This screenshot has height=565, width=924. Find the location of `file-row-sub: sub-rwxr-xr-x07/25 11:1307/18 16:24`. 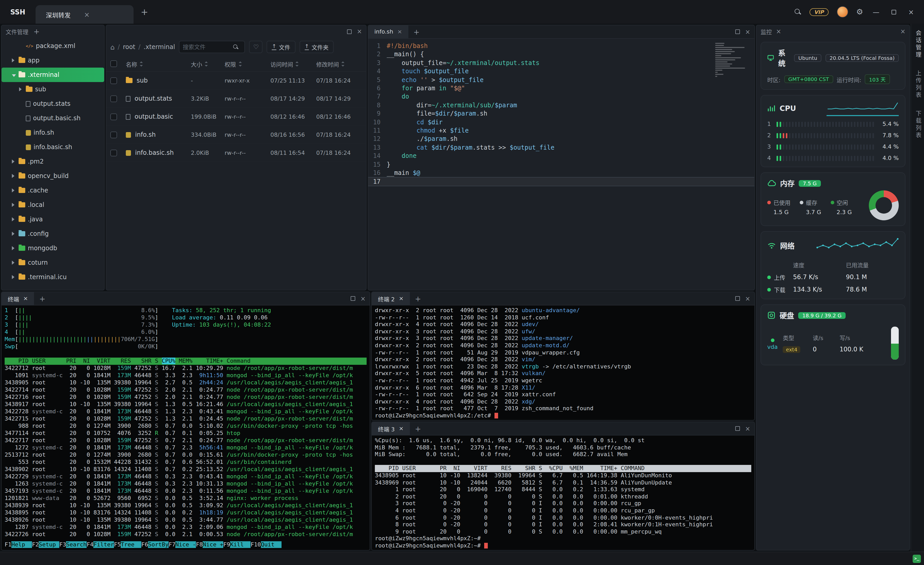

file-row-sub: sub-rwxr-xr-x07/25 11:1307/18 16:24 is located at coordinates (236, 81).